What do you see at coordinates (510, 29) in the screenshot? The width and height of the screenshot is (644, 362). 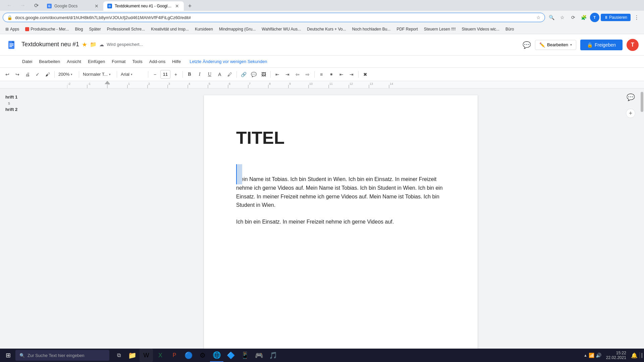 I see `bookmark-buro: Büro` at bounding box center [510, 29].